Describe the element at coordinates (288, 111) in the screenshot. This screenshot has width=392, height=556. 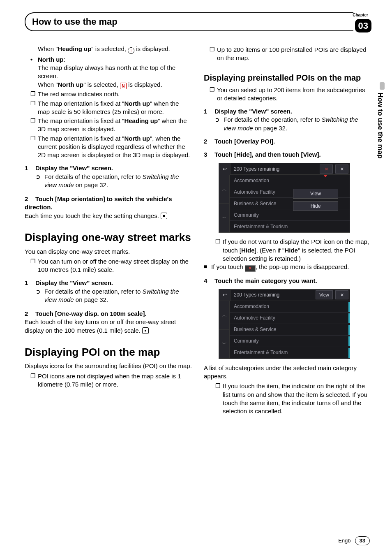
I see `pre-step-1: 1 Display the "View" screen.` at that location.